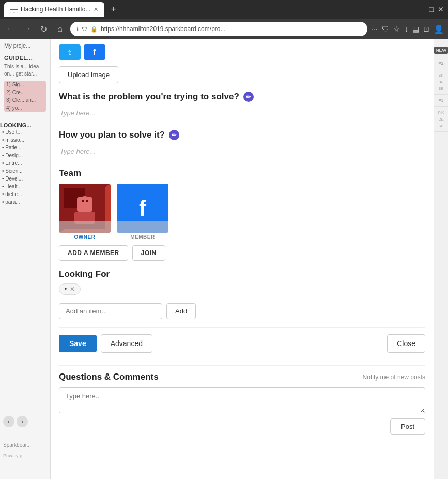 The image size is (448, 479). Describe the element at coordinates (14, 456) in the screenshot. I see `sidebar-privacy: Privacy p...` at that location.